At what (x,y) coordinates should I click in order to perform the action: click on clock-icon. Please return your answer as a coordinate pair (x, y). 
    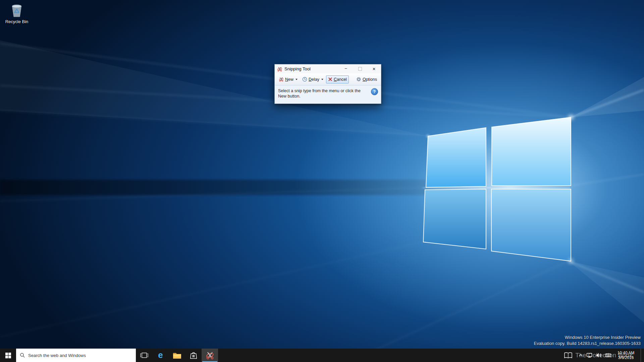
    Looking at the image, I should click on (305, 79).